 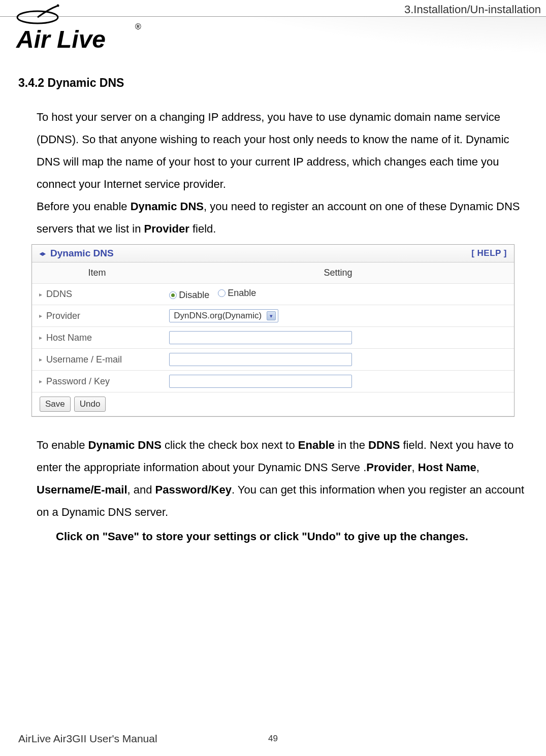 I want to click on intro-bold-ddns: Dynamic DNS, so click(x=167, y=206).